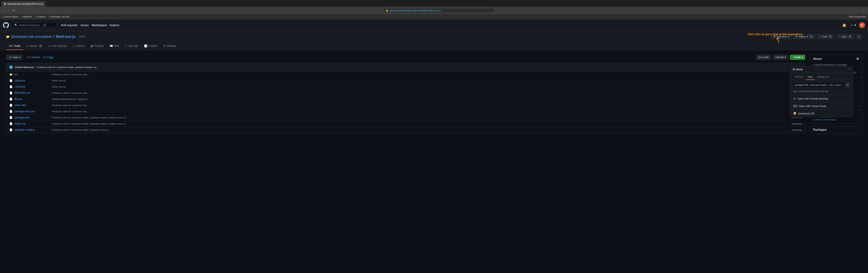 The width and height of the screenshot is (868, 273). Describe the element at coordinates (33, 57) in the screenshot. I see `branch-count: ⎇ 1 branch` at that location.